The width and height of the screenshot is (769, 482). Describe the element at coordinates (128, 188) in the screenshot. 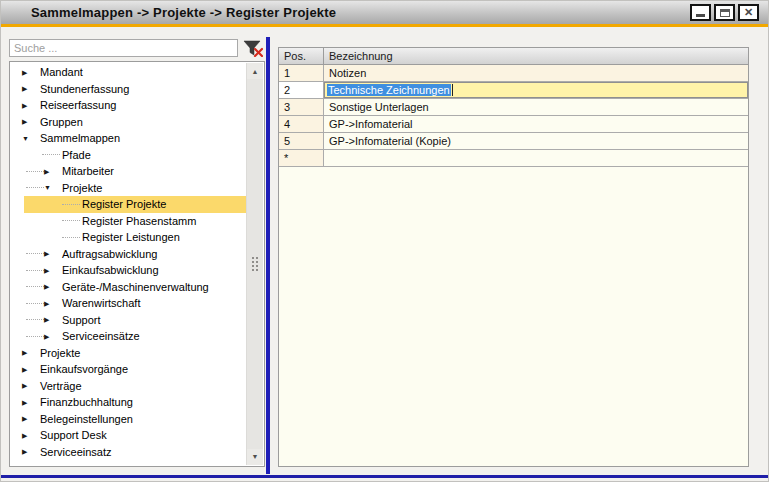

I see `tree-item-projekte: ▼Projekte` at that location.